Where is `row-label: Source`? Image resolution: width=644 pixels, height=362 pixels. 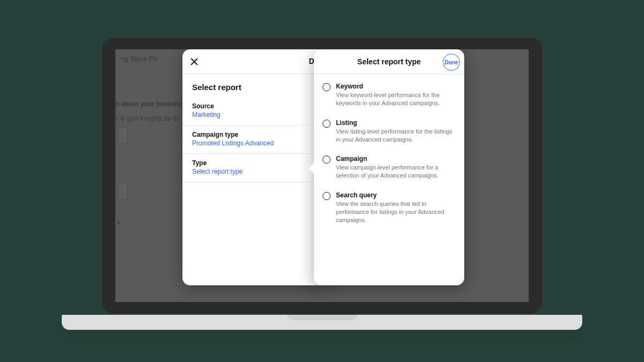 row-label: Source is located at coordinates (255, 106).